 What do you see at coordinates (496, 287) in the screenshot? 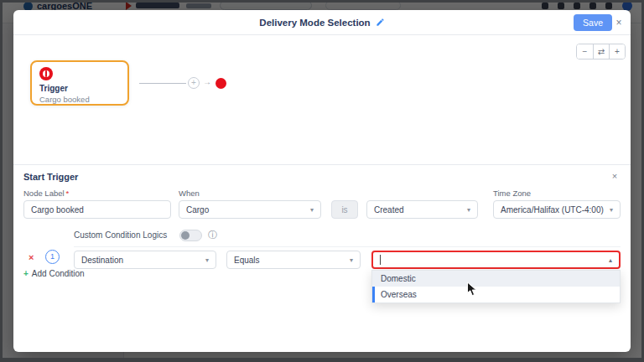
I see `value-dropdown-menu: Domestic Overseas` at bounding box center [496, 287].